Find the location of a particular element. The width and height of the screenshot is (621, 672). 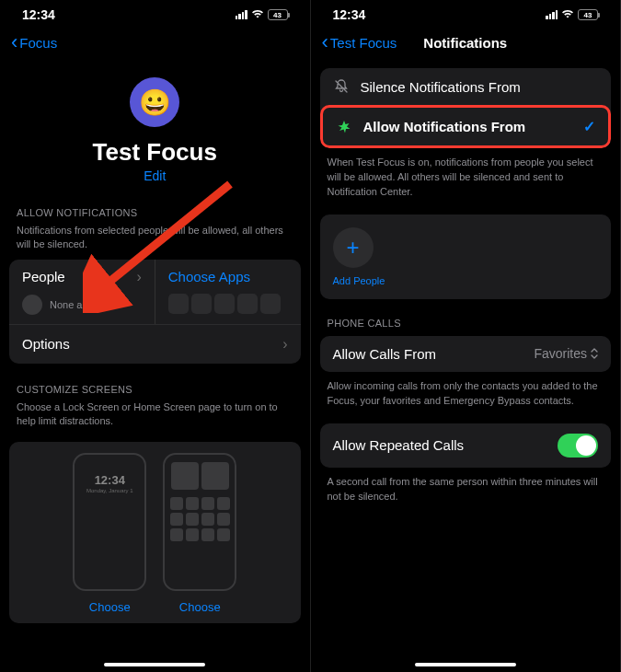

calls-desc: Allow incoming calls from only the conta… is located at coordinates (466, 391).